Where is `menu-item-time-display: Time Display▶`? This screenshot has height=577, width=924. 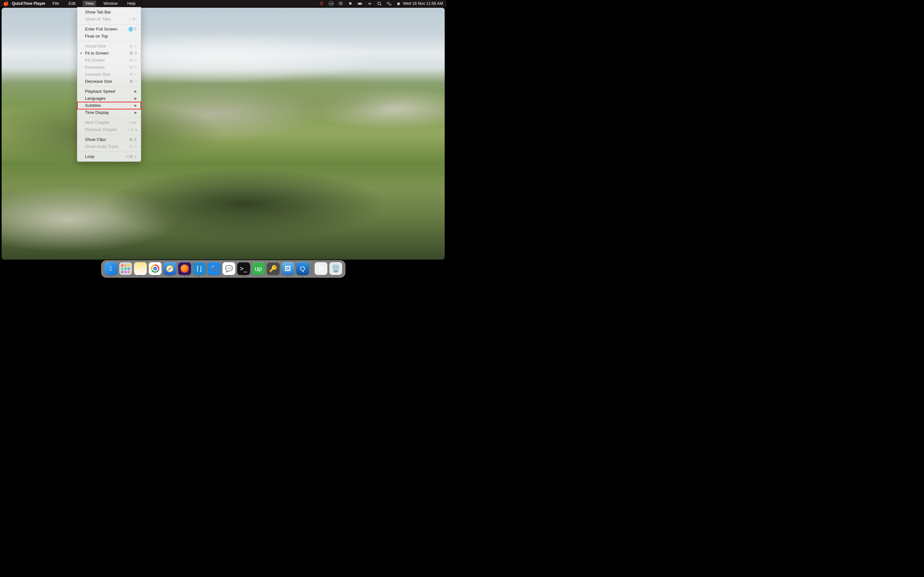
menu-item-time-display: Time Display▶ is located at coordinates (109, 113).